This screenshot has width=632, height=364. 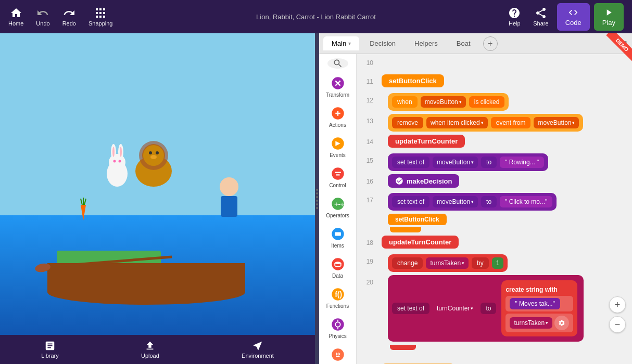 I want to click on set-text-container-2: set text of moveButton ▾ to " Click to m…, so click(x=472, y=202).